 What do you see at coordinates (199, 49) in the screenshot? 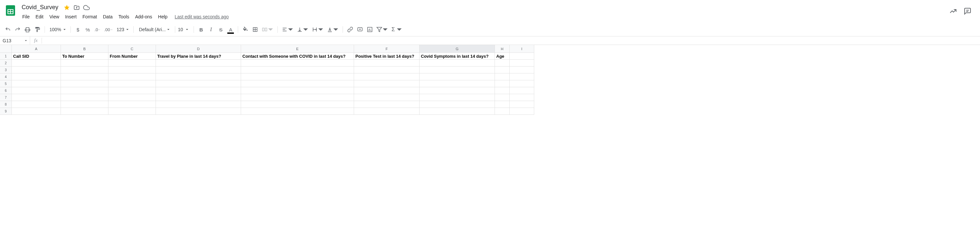
I see `column-header-D: D` at bounding box center [199, 49].